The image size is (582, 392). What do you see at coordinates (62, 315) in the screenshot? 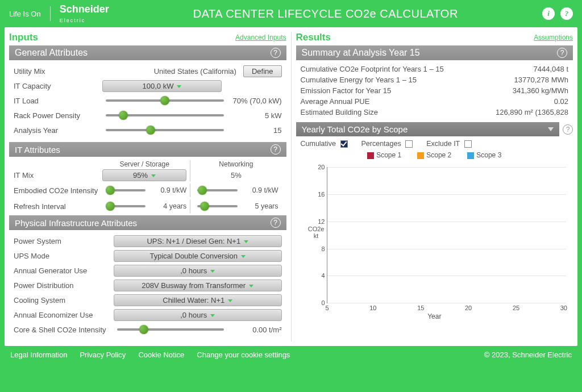
I see `econ-use-label: Annual Economizer Use` at bounding box center [62, 315].